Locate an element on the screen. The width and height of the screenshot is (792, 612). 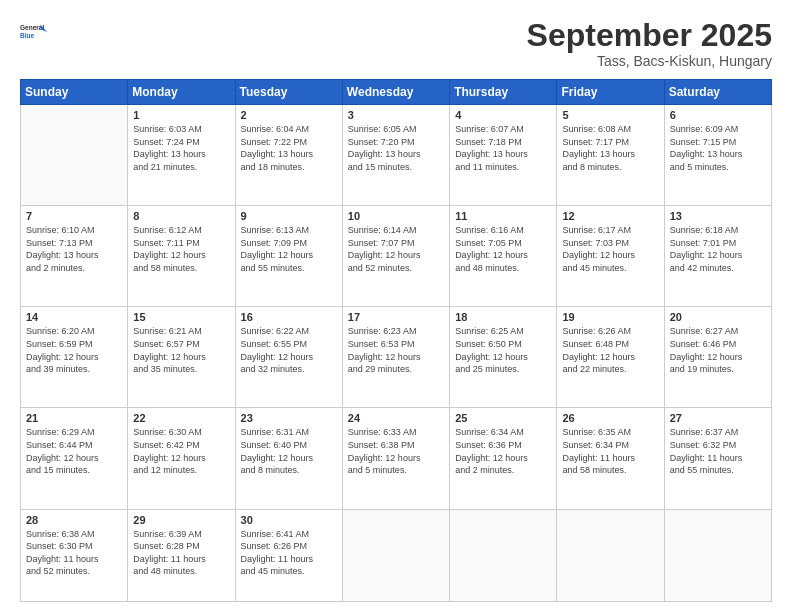
calendar-cell: 9Sunrise: 6:13 AM Sunset: 7:09 PM Daylig… is located at coordinates (288, 256).